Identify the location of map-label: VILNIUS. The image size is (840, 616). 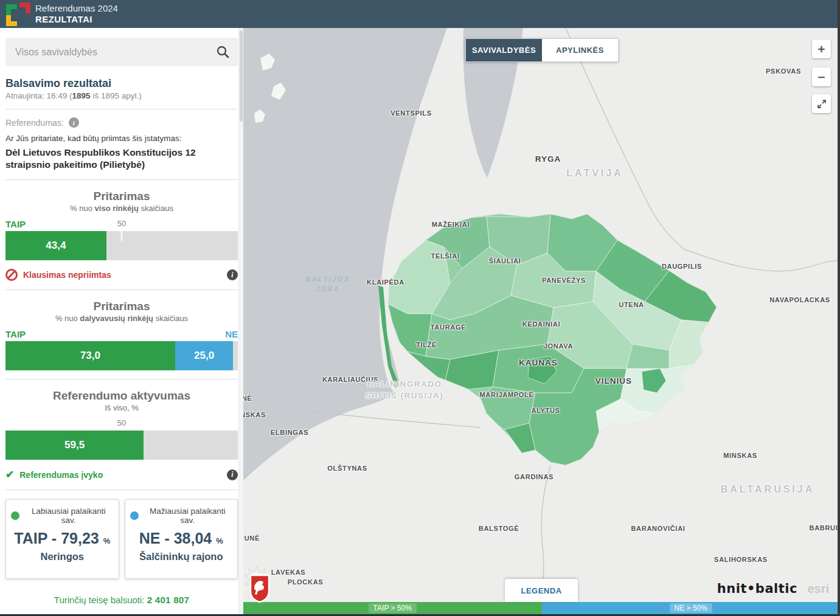
(614, 381).